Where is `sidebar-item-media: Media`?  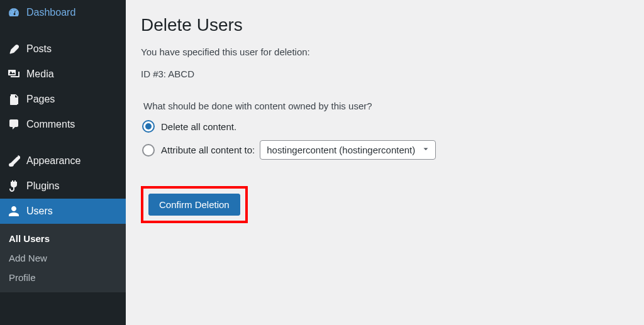 sidebar-item-media: Media is located at coordinates (63, 74).